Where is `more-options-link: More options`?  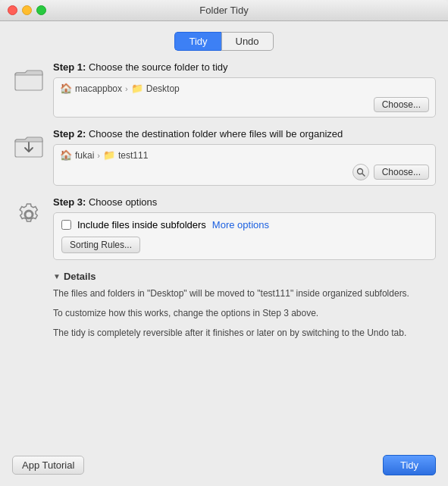 more-options-link: More options is located at coordinates (241, 224).